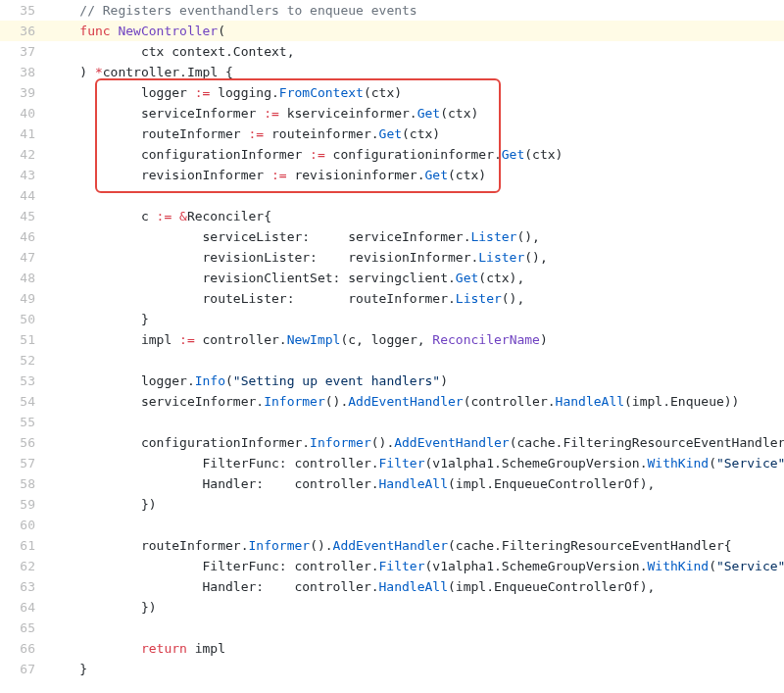 This screenshot has height=693, width=784. I want to click on code-line: 58 Handler: controller.HandleAll(impl.En…, so click(392, 484).